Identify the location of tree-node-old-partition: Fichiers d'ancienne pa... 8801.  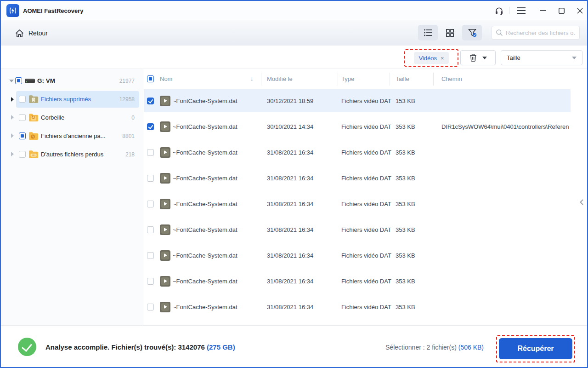
(72, 136).